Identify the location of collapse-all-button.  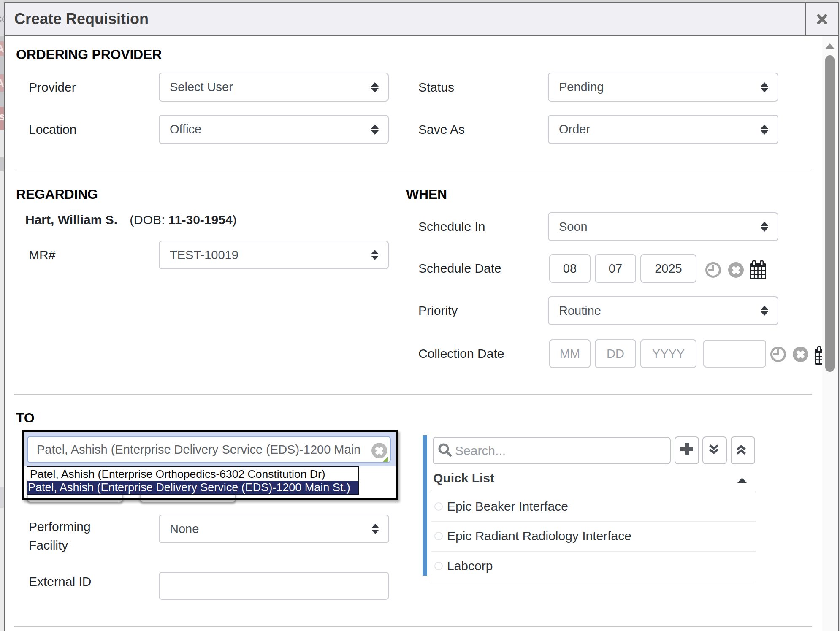
(743, 450).